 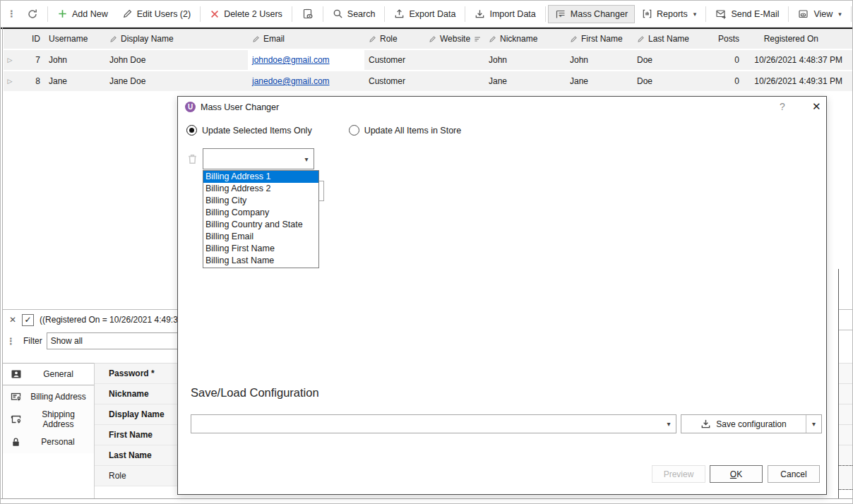 What do you see at coordinates (30, 39) in the screenshot?
I see `column-header-id: ID` at bounding box center [30, 39].